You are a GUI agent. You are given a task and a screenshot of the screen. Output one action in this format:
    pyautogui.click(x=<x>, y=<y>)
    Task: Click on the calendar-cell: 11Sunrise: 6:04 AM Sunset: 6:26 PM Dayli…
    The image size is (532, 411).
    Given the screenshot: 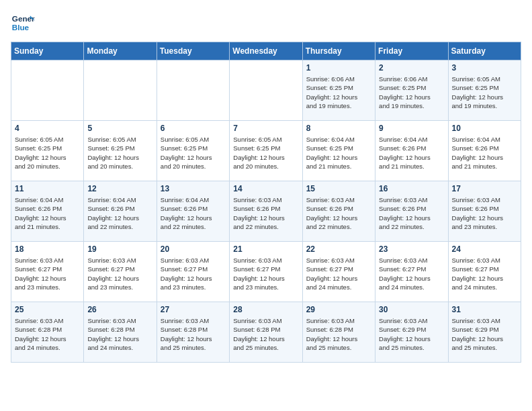 What is the action you would take?
    pyautogui.click(x=48, y=212)
    